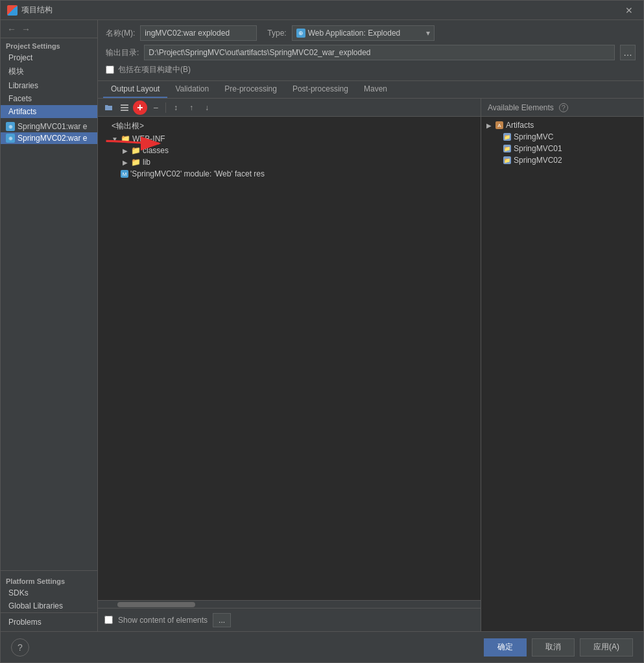 The image size is (644, 663). Describe the element at coordinates (156, 151) in the screenshot. I see `classes-label: classes` at that location.